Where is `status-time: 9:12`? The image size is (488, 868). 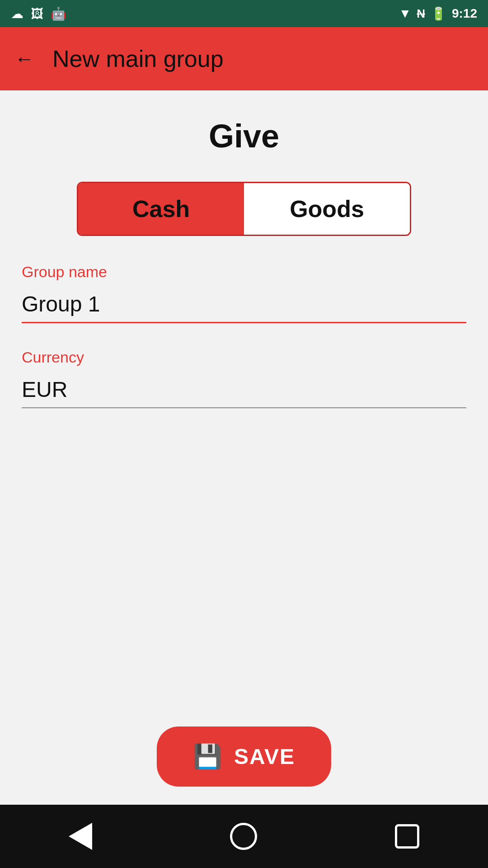
status-time: 9:12 is located at coordinates (465, 14).